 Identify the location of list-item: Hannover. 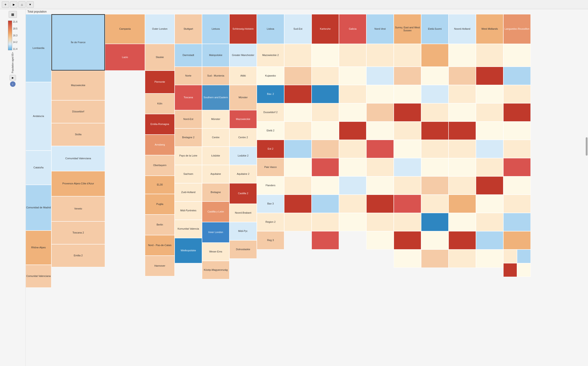
(160, 266).